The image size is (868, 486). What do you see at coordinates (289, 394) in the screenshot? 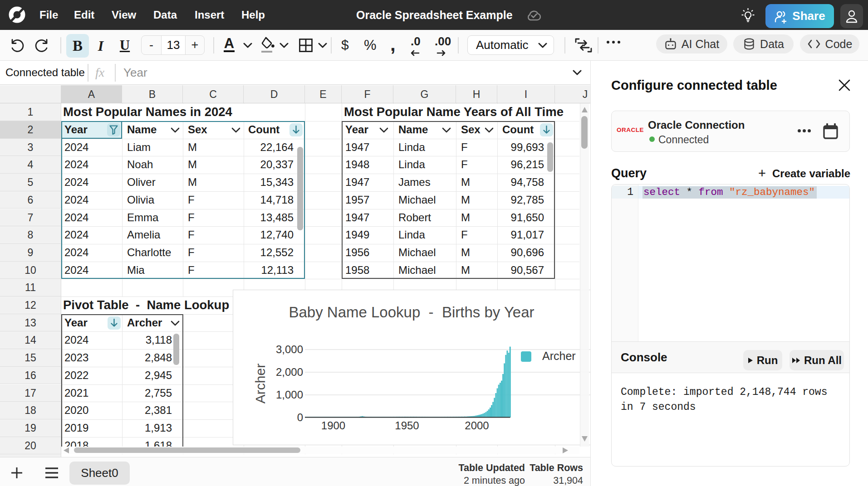
I see `svg-text: 1,000` at bounding box center [289, 394].